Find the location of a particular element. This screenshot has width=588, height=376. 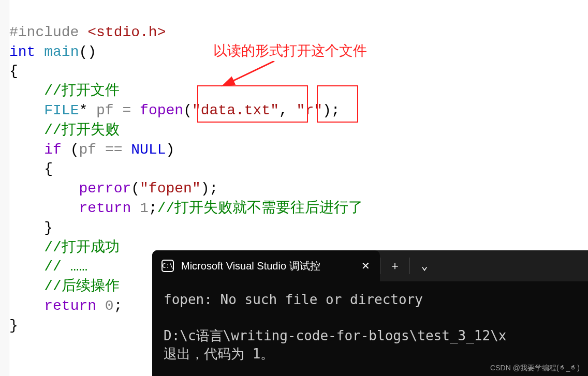

console-tabbar: C:\ Microsoft Visual Studio 调试控 ✕ ＋ ⌄ is located at coordinates (370, 266).